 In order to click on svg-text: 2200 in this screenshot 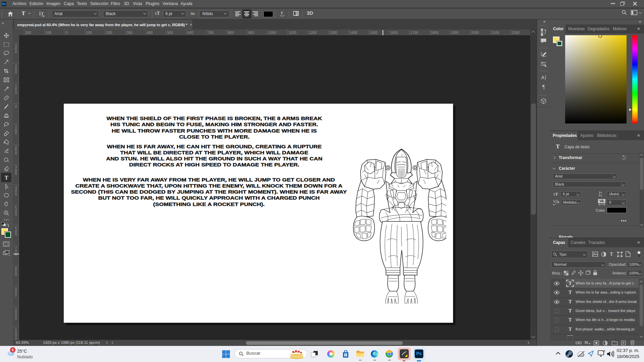, I will do `click(516, 33)`.